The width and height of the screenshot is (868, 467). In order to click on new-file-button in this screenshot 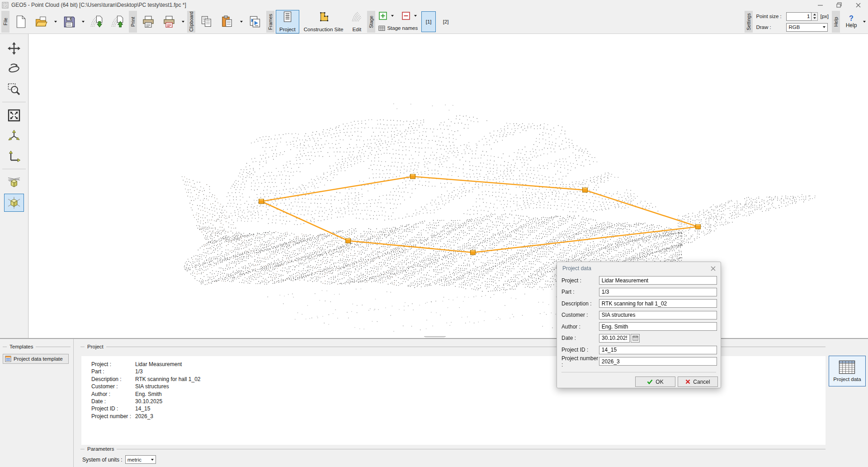, I will do `click(21, 22)`.